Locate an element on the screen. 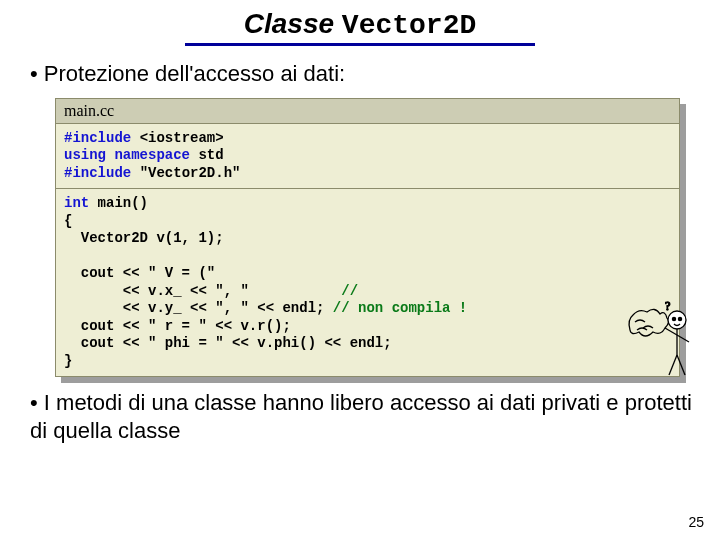 The width and height of the screenshot is (720, 540). page-number: 25 is located at coordinates (696, 522).